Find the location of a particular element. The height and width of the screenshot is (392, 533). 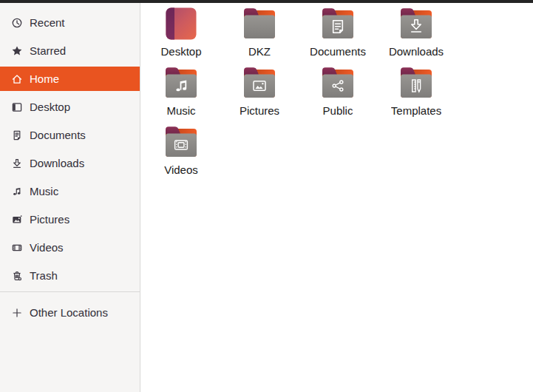

folder-item-music: Music is located at coordinates (181, 95).